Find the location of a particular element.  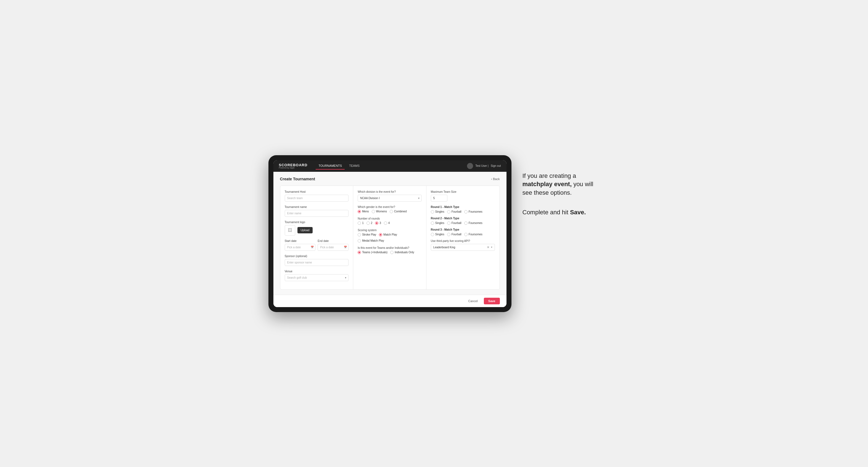

tablet-screen: SCOREBOARD Powered by clippit TOURNAMENT… is located at coordinates (390, 234).